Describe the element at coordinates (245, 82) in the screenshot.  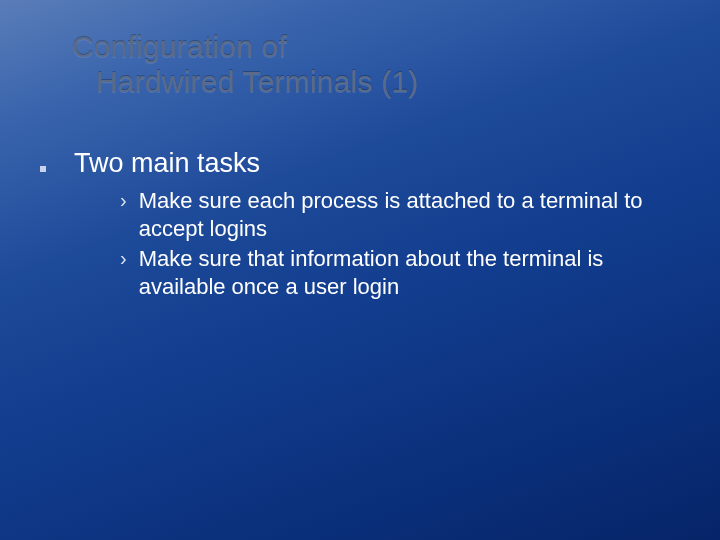
I see `title-line-2: Hardwired Terminals (1)` at that location.